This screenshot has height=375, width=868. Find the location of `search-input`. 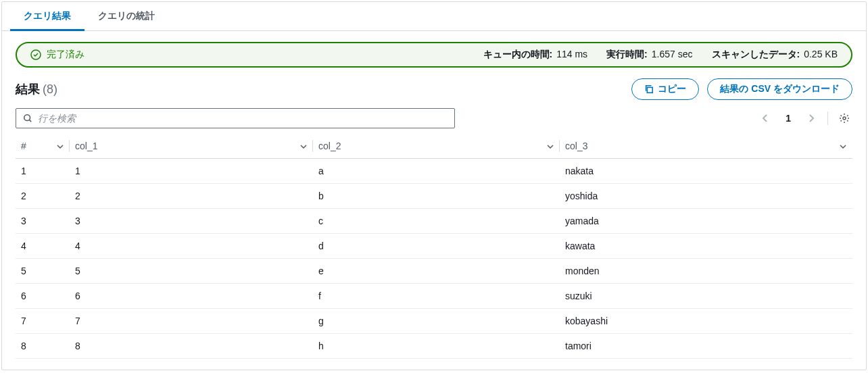

search-input is located at coordinates (243, 118).